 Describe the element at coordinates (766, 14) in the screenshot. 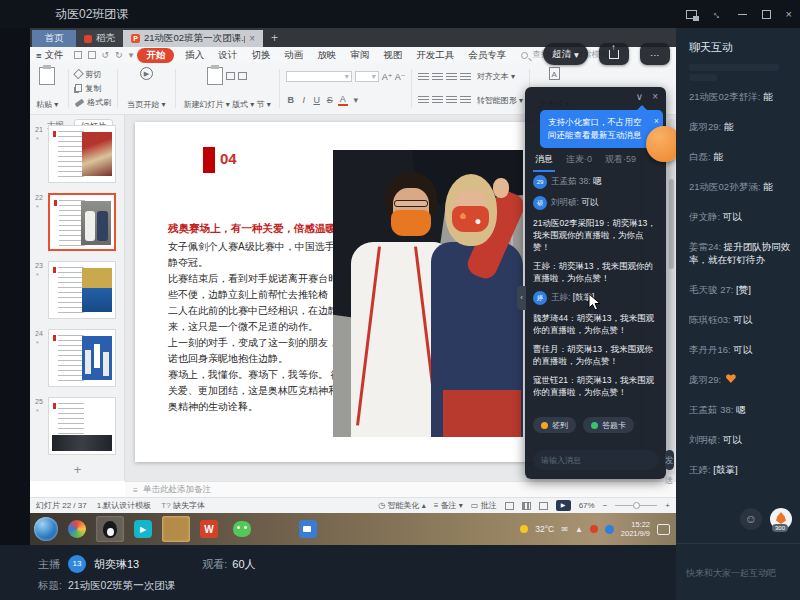

I see `maximize-icon` at that location.